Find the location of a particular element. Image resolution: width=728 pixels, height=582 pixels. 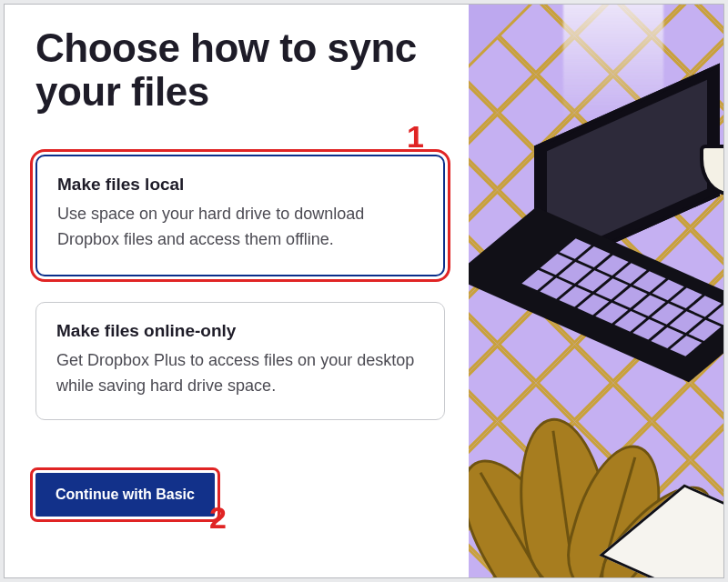

option-description: Get Dropbox Plus to access files on your… is located at coordinates (240, 374).